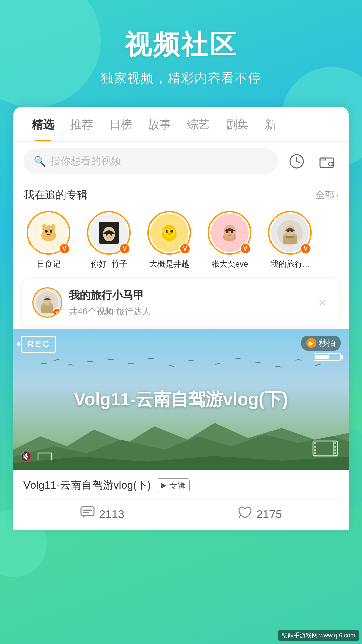 Image resolution: width=362 pixels, height=644 pixels. I want to click on video-stats: 2113 2175, so click(181, 511).